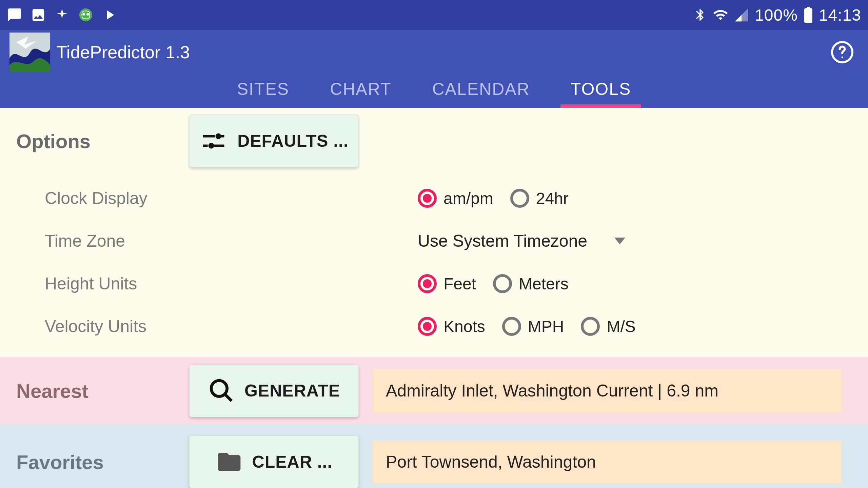 This screenshot has width=868, height=488. I want to click on defaults-label: DEFAULTS ..., so click(293, 141).